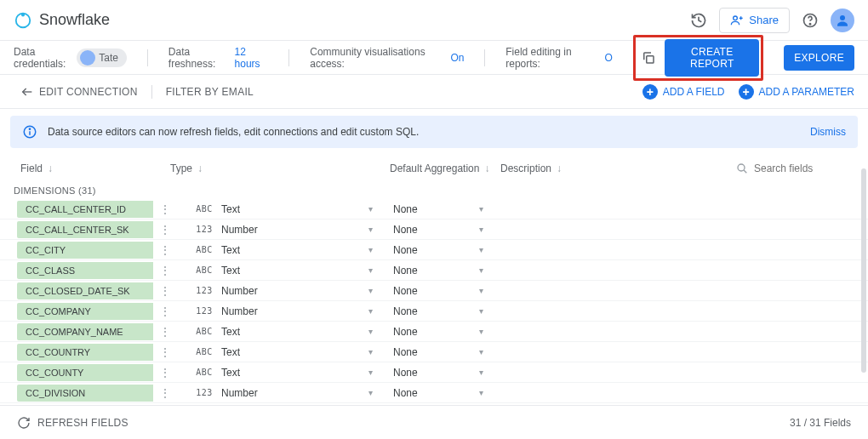 This screenshot has width=868, height=439. I want to click on dismiss-link: Dismiss, so click(828, 132).